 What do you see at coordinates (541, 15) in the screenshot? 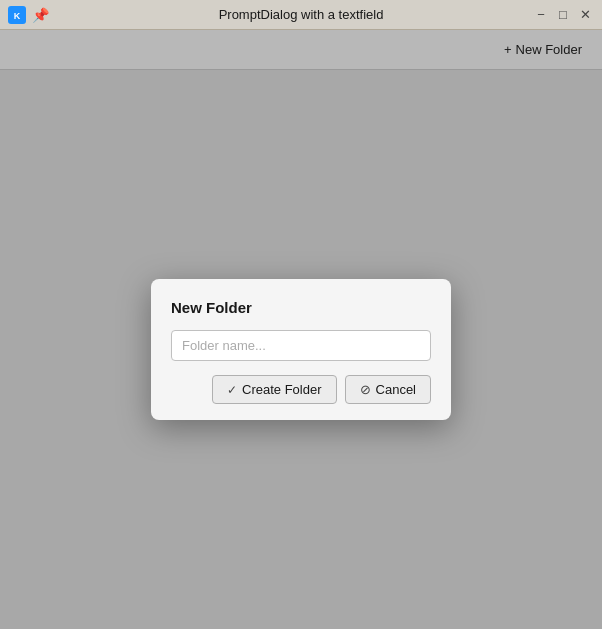
I see `minimize-button: −` at bounding box center [541, 15].